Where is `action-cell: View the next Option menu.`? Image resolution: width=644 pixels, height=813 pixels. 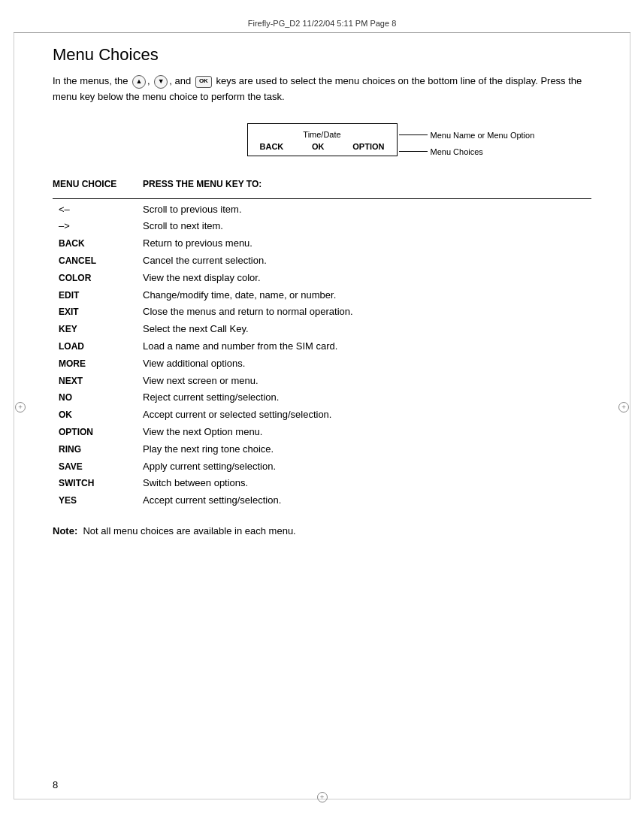 action-cell: View the next Option menu. is located at coordinates (367, 433).